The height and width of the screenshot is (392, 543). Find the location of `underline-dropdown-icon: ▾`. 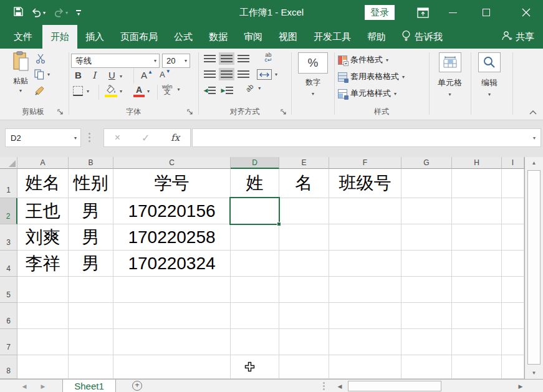

underline-dropdown-icon: ▾ is located at coordinates (121, 76).